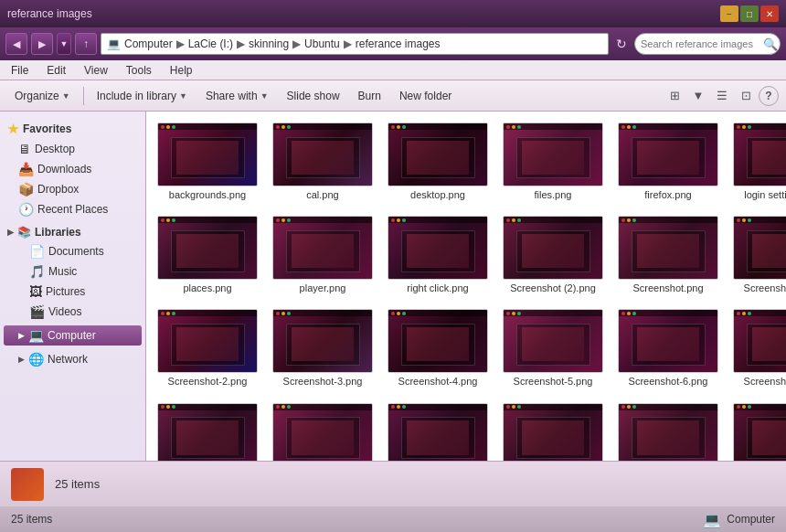 The height and width of the screenshot is (532, 786). What do you see at coordinates (758, 430) in the screenshot?
I see `file-item: ubuntu version 11.png` at bounding box center [758, 430].